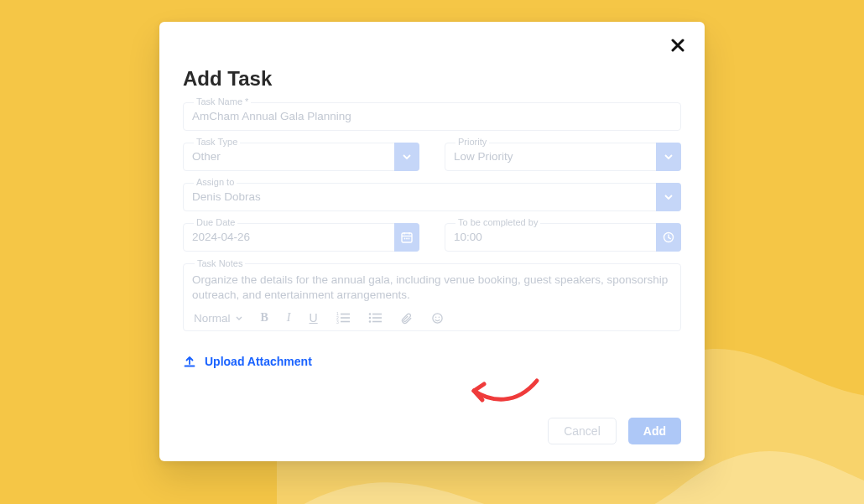 This screenshot has width=864, height=504. What do you see at coordinates (563, 237) in the screenshot?
I see `complete-by-input: 10:00` at bounding box center [563, 237].